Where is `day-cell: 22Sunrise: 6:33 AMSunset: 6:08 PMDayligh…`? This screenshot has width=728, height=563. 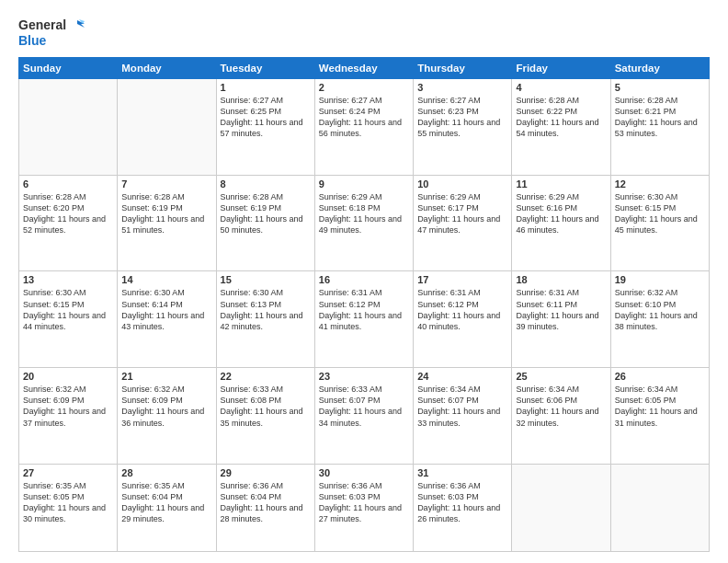
day-cell: 22Sunrise: 6:33 AMSunset: 6:08 PMDayligh… is located at coordinates (265, 416).